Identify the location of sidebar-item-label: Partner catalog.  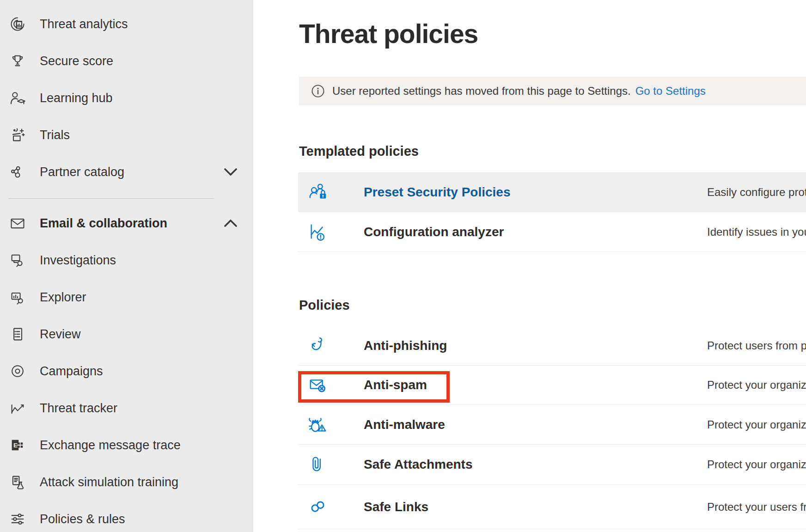
(82, 172).